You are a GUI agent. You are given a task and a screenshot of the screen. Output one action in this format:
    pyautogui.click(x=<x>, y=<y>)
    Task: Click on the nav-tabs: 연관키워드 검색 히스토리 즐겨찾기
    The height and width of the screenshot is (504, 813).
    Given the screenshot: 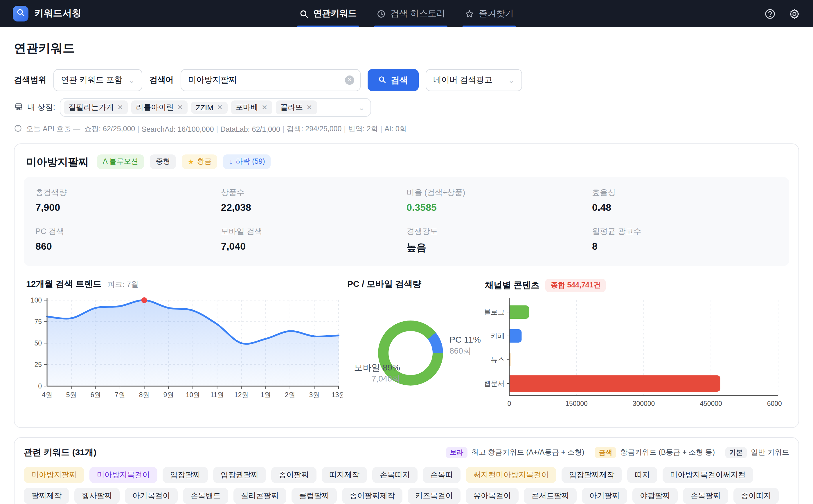 What is the action you would take?
    pyautogui.click(x=407, y=14)
    